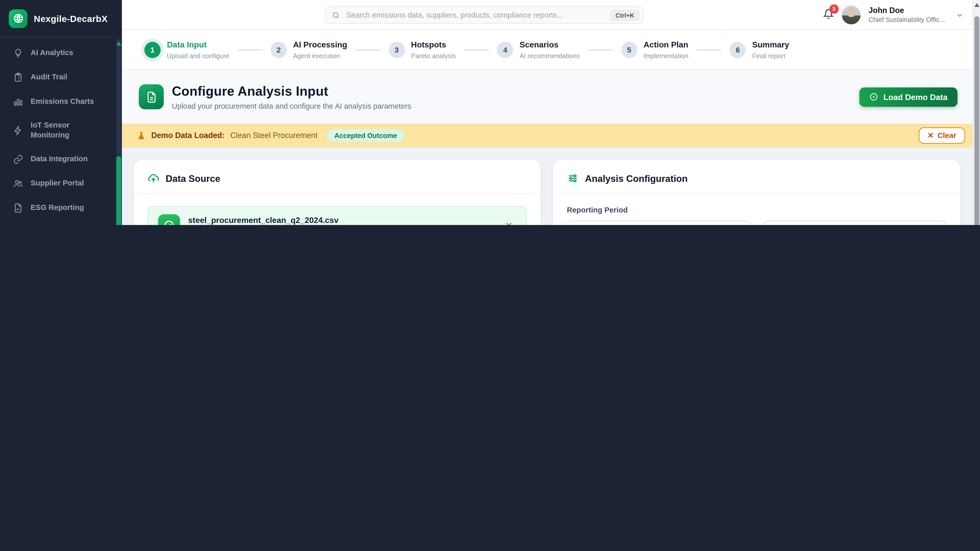  Describe the element at coordinates (119, 43) in the screenshot. I see `sidebar-scroll-up-icon` at that location.